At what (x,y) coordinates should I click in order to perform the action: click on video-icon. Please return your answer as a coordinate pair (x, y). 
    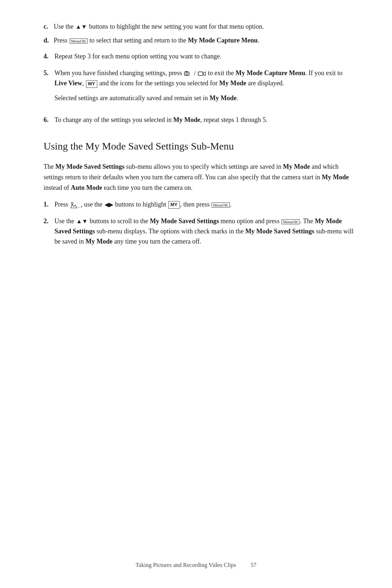
    Looking at the image, I should click on (202, 74).